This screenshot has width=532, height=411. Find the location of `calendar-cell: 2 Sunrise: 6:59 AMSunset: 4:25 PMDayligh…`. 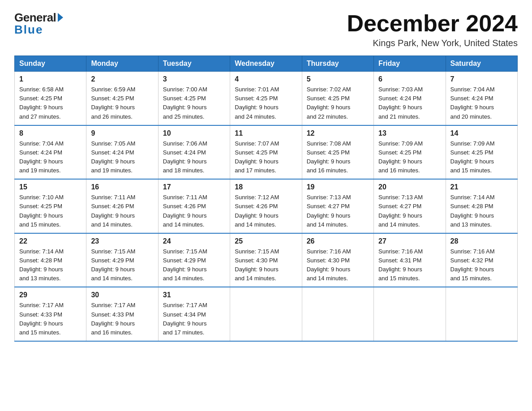

calendar-cell: 2 Sunrise: 6:59 AMSunset: 4:25 PMDayligh… is located at coordinates (122, 98).